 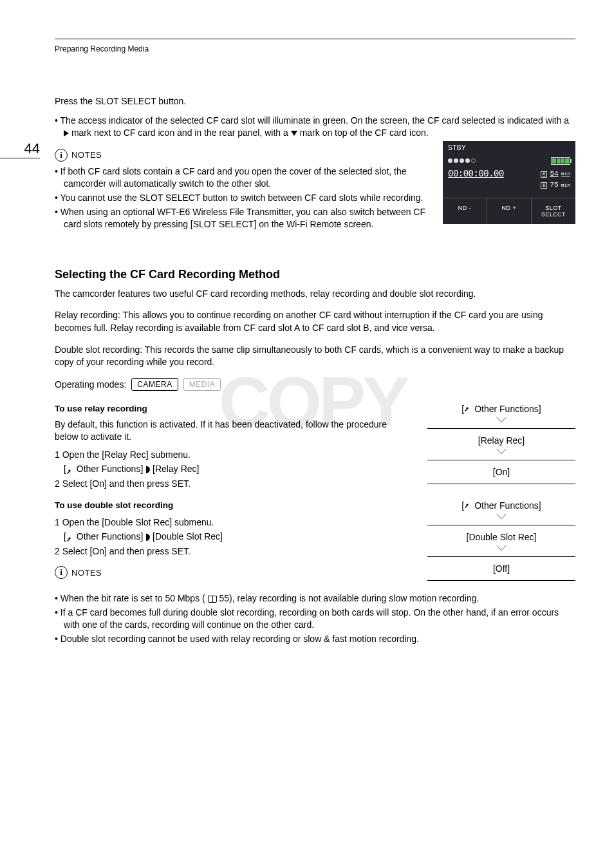 What do you see at coordinates (501, 472) in the screenshot?
I see `menu-item: [On]` at bounding box center [501, 472].